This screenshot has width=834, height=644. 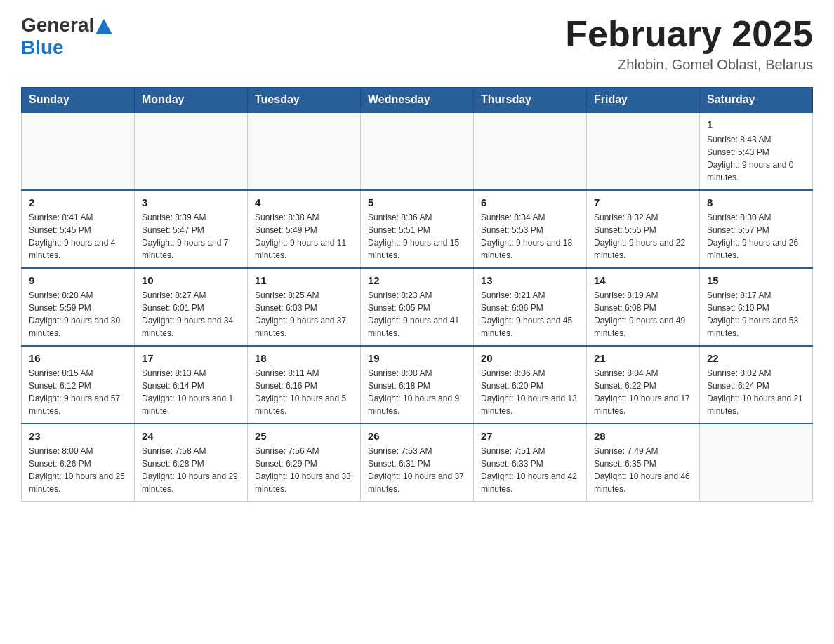 What do you see at coordinates (417, 100) in the screenshot?
I see `day-of-week-header: Wednesday` at bounding box center [417, 100].